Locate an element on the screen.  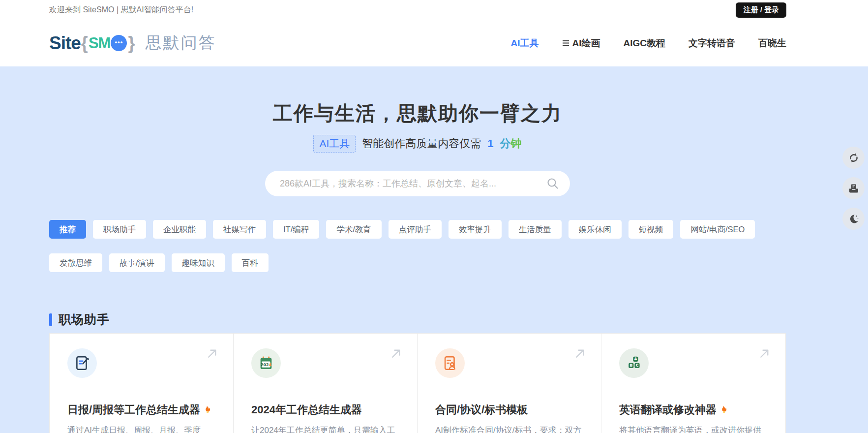
section-header: 职场助手 is located at coordinates (418, 320).